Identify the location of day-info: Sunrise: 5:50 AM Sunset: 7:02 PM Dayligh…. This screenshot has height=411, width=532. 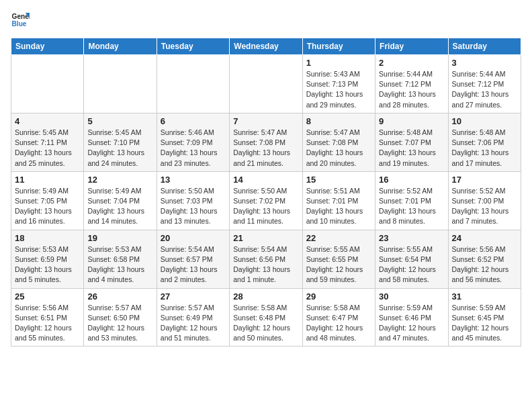
(266, 207).